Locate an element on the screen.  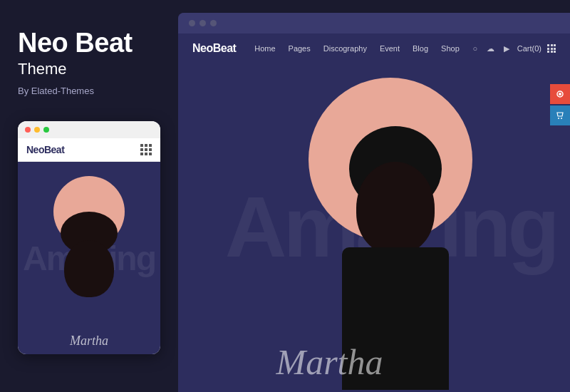
desktop-nav: NeoBeat Home Pages Discography Event Blo… is located at coordinates (374, 48).